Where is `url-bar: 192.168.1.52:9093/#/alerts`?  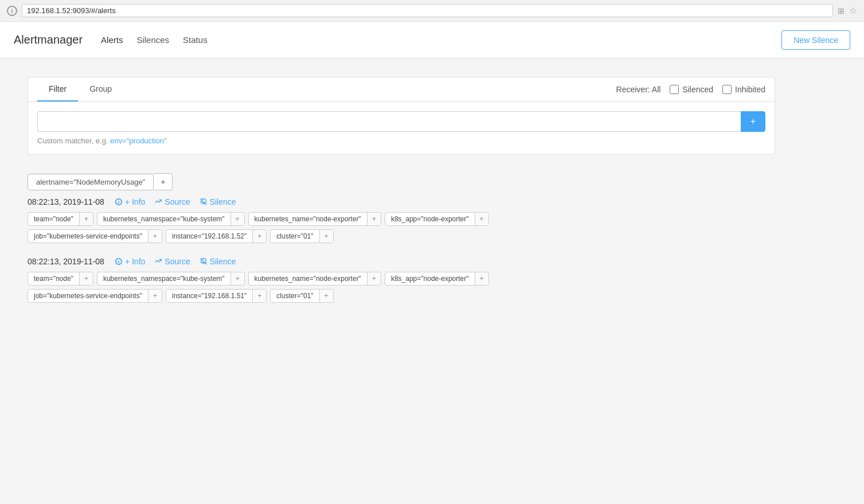 url-bar: 192.168.1.52:9093/#/alerts is located at coordinates (428, 10).